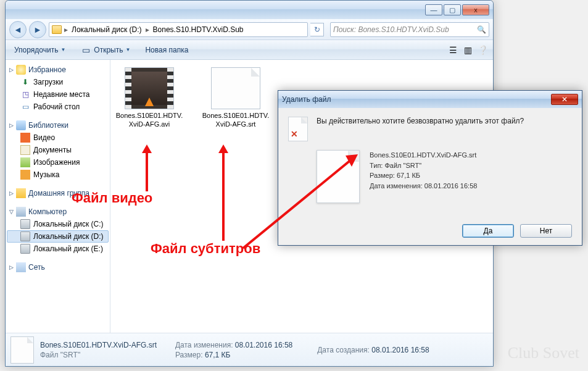 This screenshot has height=371, width=588. I want to click on sidebar-item-label: Локальный диск (C:), so click(68, 224).